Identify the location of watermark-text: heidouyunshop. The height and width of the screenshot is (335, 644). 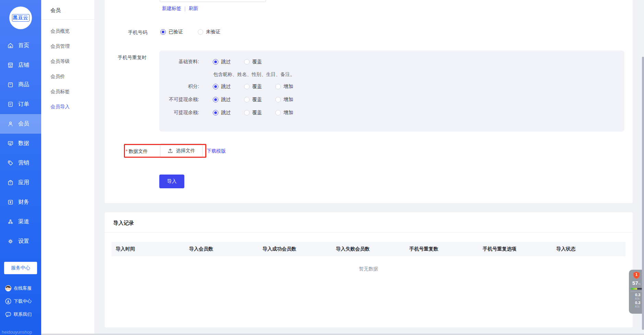
(17, 332).